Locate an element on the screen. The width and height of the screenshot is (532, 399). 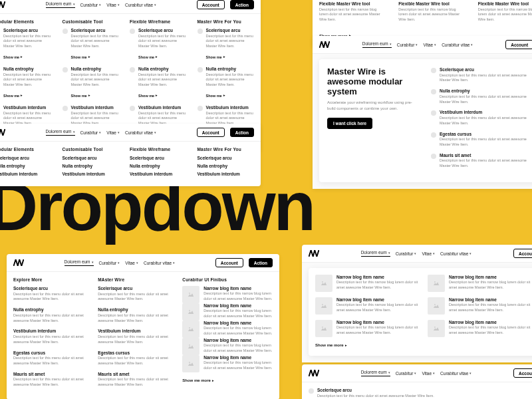
promo-cta-button: I want click here is located at coordinates (350, 124).